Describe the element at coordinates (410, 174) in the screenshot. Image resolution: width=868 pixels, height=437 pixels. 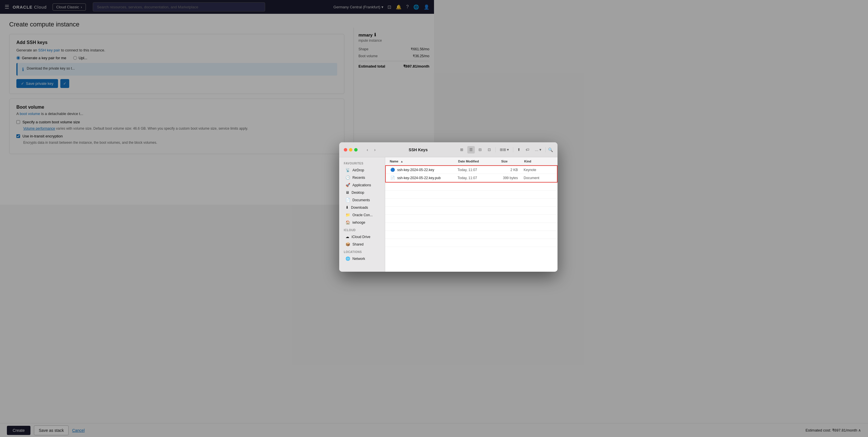
I see `selected-files-group: 🔵 ssh-key-2024-05-22.key Today, 11:07 2 …` at that location.